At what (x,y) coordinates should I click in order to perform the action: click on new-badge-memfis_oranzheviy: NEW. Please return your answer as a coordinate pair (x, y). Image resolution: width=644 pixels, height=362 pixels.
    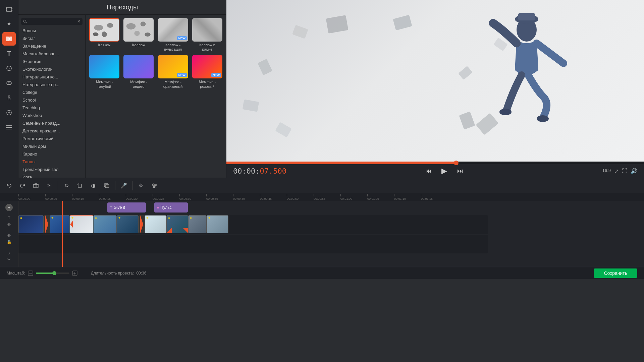
    Looking at the image, I should click on (182, 75).